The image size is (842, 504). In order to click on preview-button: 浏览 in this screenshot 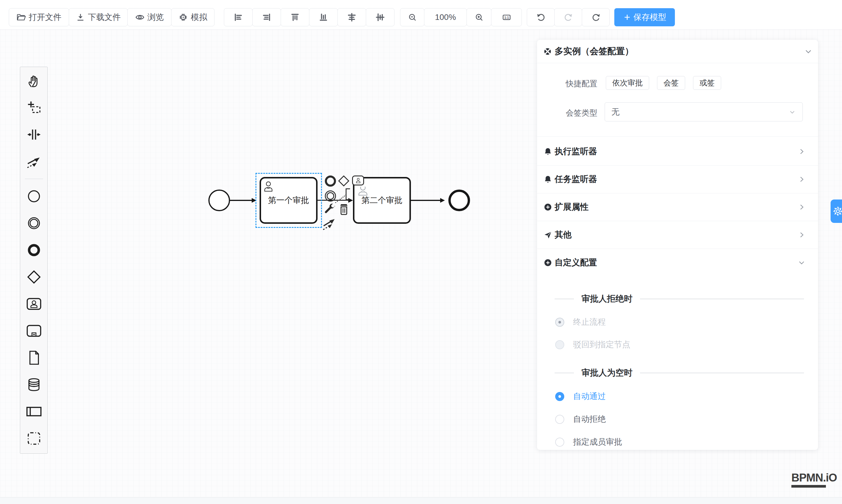, I will do `click(150, 17)`.